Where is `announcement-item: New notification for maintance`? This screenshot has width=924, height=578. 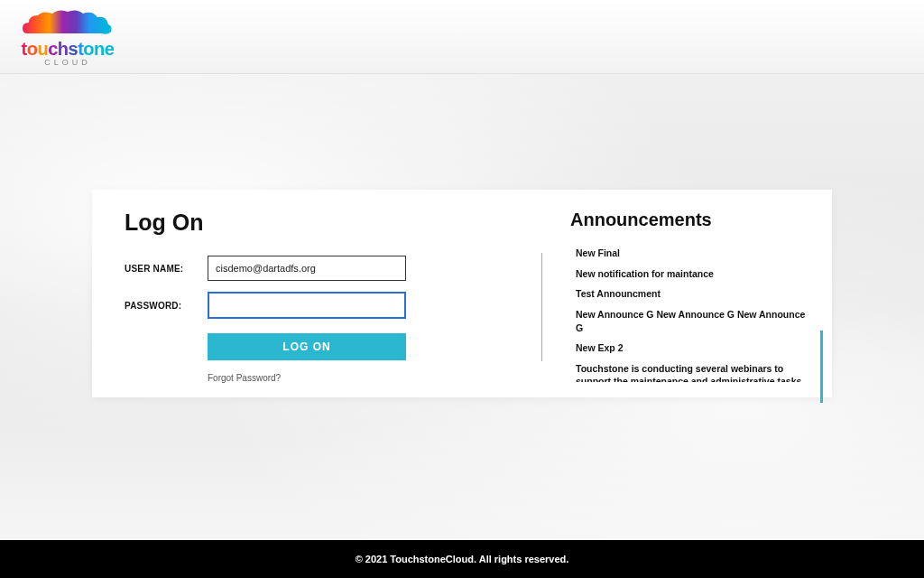 announcement-item: New notification for maintance is located at coordinates (691, 275).